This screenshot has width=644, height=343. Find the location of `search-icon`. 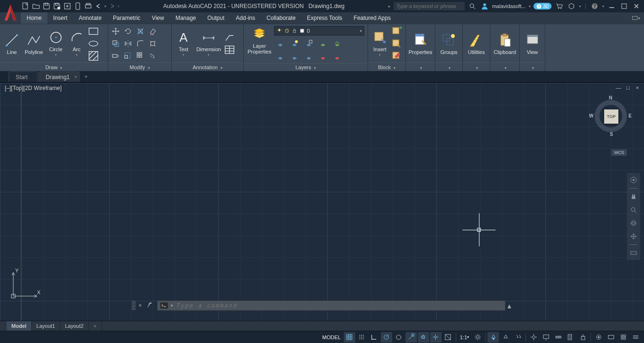

search-icon is located at coordinates (472, 6).